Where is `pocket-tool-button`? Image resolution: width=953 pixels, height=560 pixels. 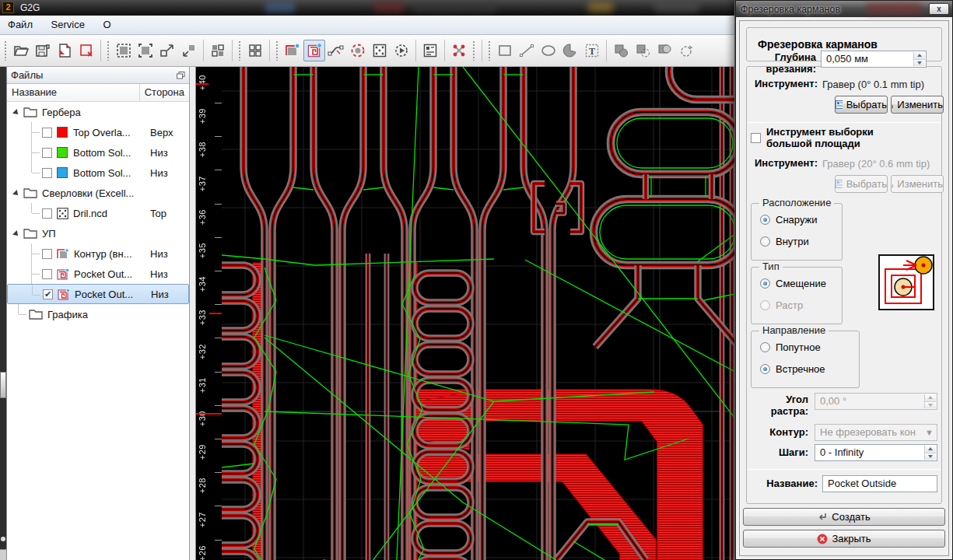 pocket-tool-button is located at coordinates (314, 51).